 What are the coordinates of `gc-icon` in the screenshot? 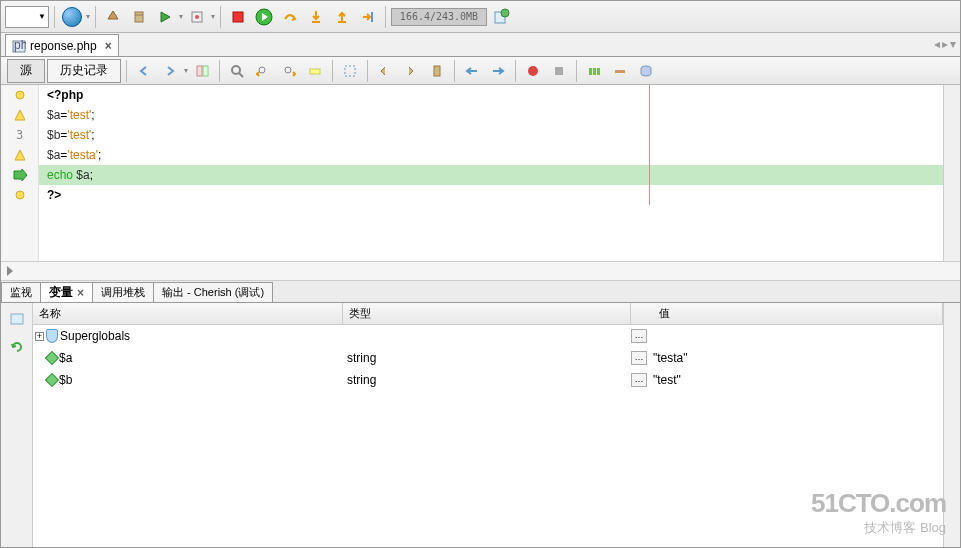 It's located at (501, 17).